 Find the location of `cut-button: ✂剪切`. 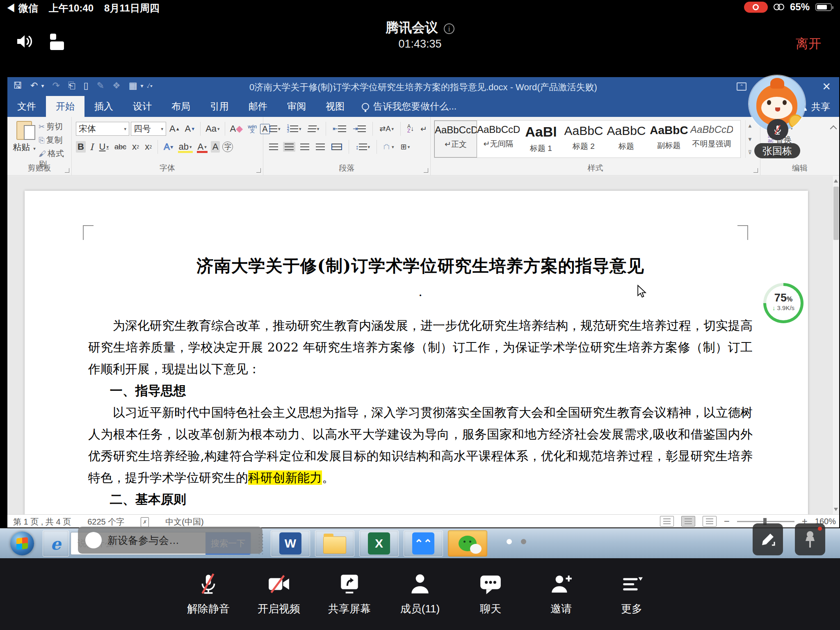

cut-button: ✂剪切 is located at coordinates (55, 126).